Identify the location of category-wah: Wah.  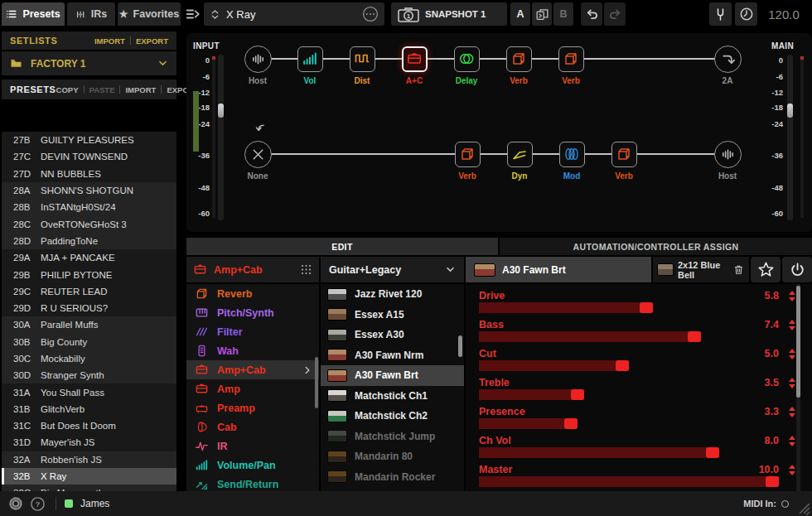
(253, 351).